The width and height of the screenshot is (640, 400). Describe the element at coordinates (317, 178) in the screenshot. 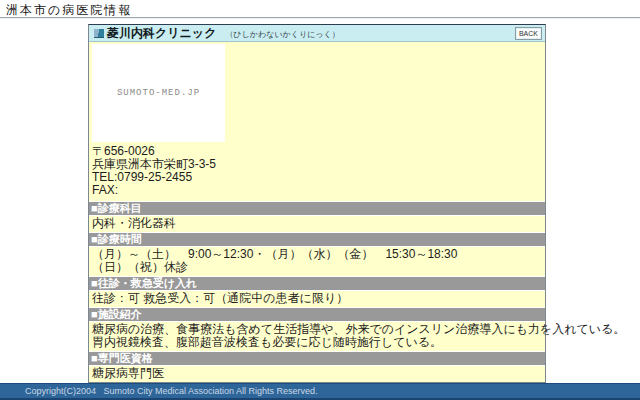

I see `tel-number: TEL:0799-25-2455` at that location.